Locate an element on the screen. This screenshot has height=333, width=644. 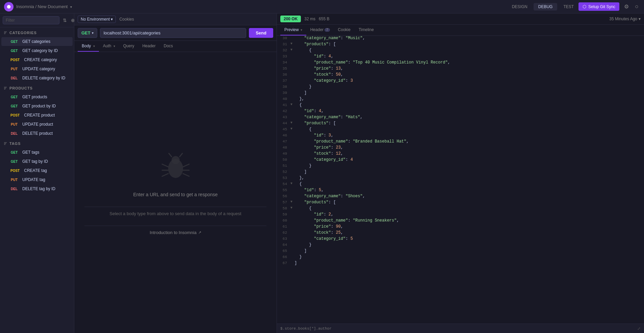
code-line: 48 "price": 23, is located at coordinates (461, 148).